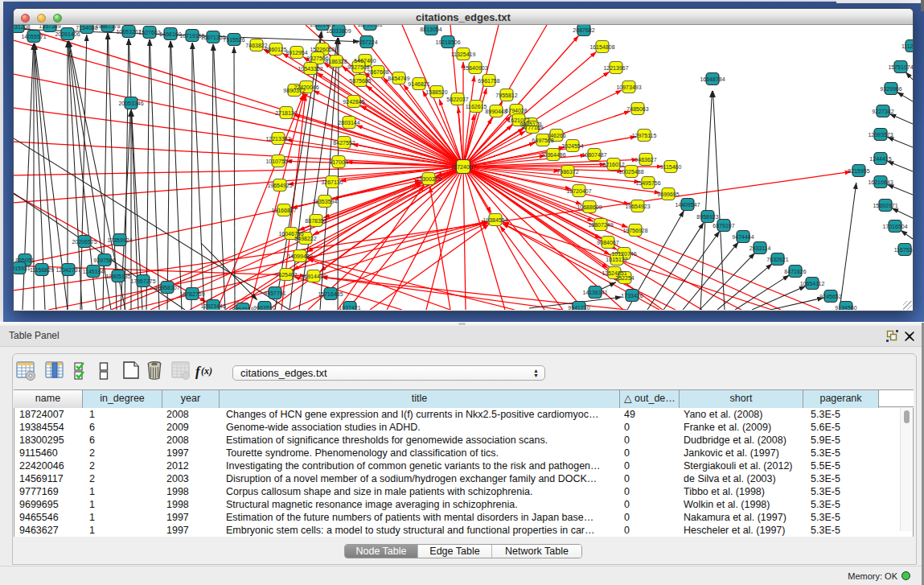 The width and height of the screenshot is (924, 585). I want to click on svg-text: 8454749, so click(399, 79).